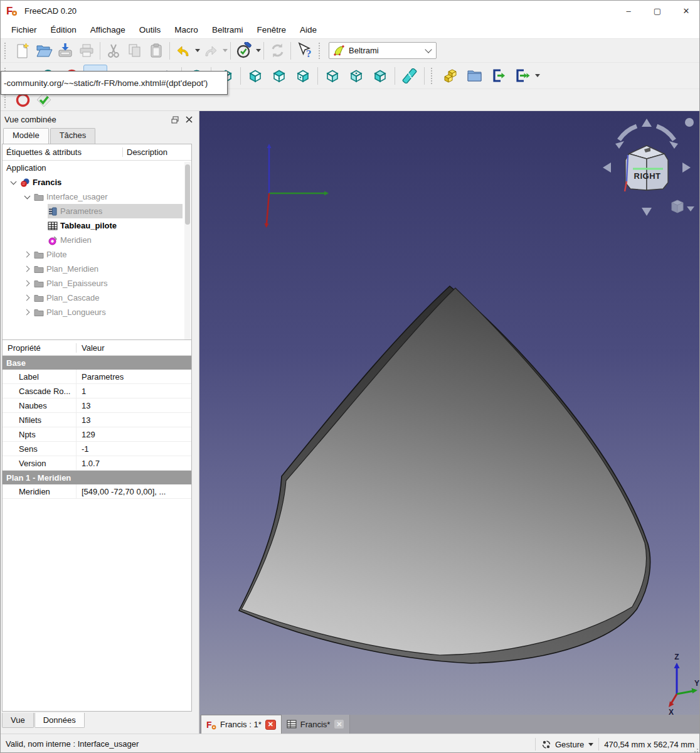 The image size is (700, 753). I want to click on tree-item-plan-epaisseurs: Plan_Epaisseurs, so click(97, 284).